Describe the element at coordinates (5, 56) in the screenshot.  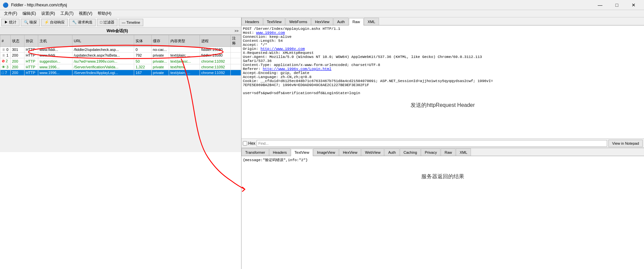
I see `cell-icon: ⏸ 1` at that location.